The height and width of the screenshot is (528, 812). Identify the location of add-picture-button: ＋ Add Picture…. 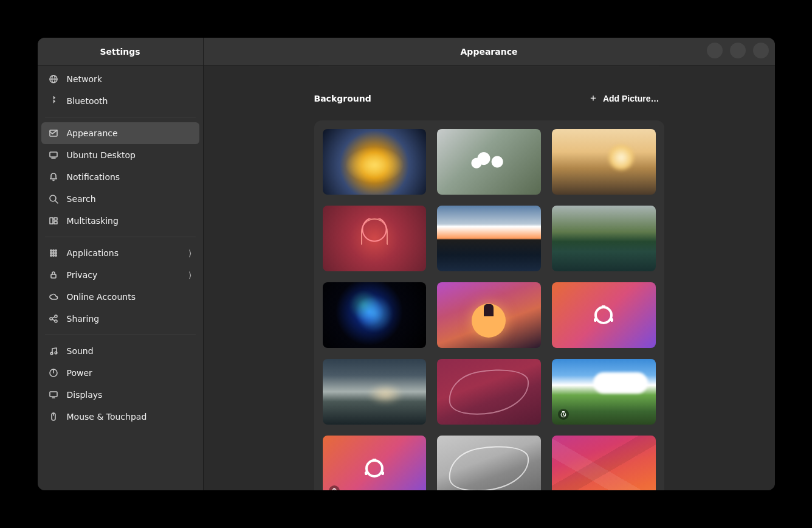
(624, 99).